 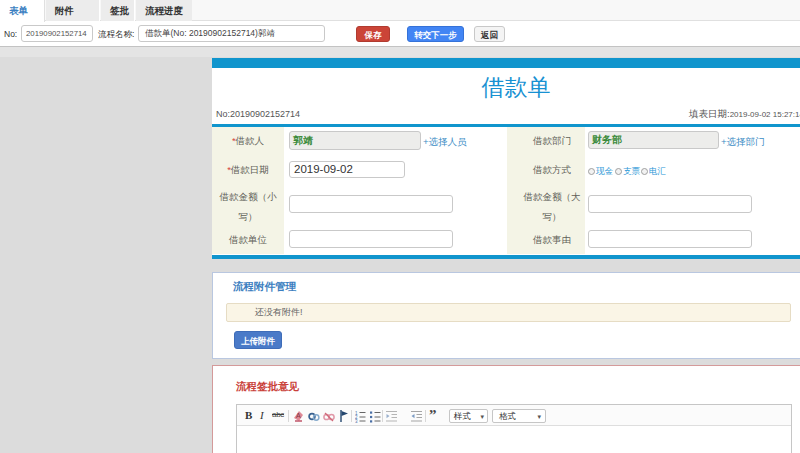 What do you see at coordinates (298, 416) in the screenshot?
I see `svg-text: A` at bounding box center [298, 416].